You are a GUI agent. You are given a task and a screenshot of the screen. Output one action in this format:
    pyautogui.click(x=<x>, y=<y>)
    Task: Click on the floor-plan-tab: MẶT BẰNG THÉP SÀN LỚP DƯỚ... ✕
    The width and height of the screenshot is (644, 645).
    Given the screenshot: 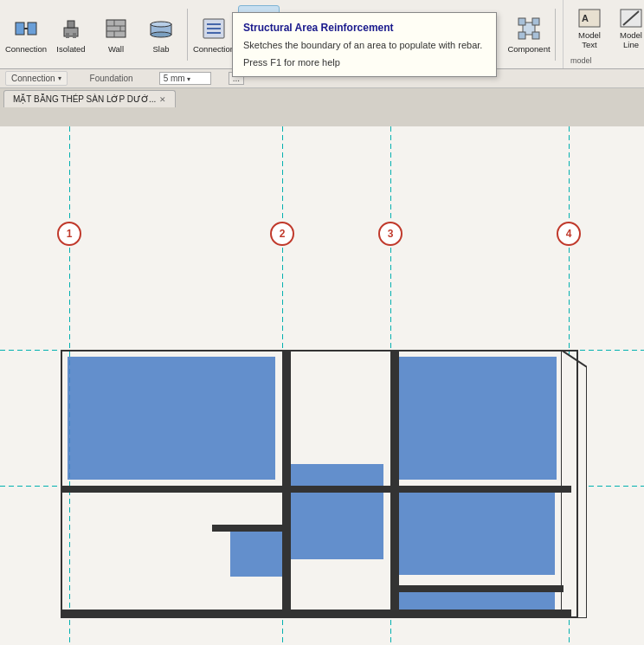 What is the action you would take?
    pyautogui.click(x=90, y=99)
    